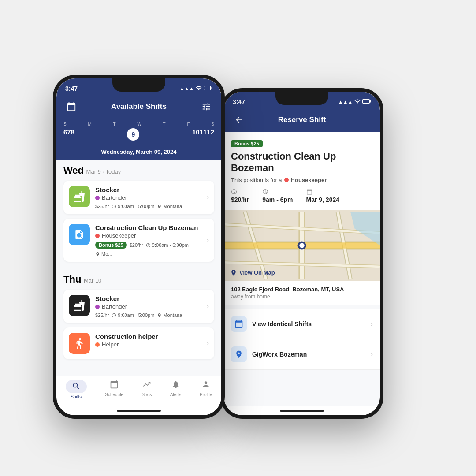 This screenshot has width=476, height=476. Describe the element at coordinates (97, 307) in the screenshot. I see `role-dot-purple` at that location.